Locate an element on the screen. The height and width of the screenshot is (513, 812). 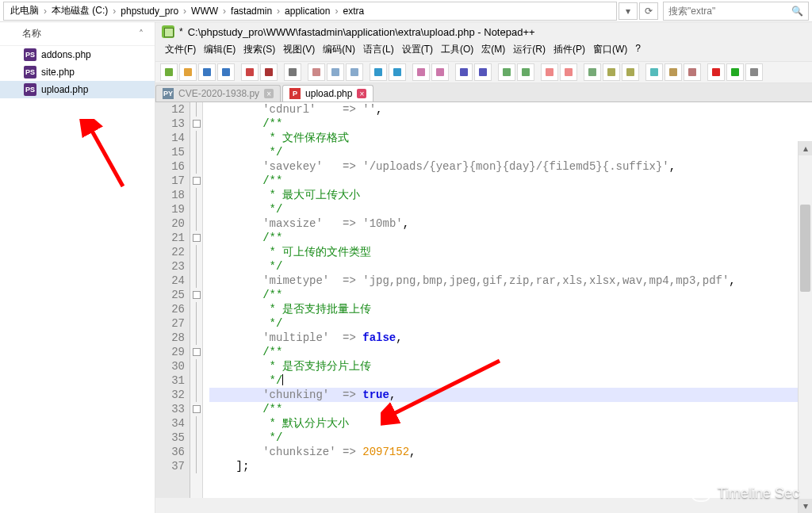
unfold-all-button is located at coordinates (630, 72).